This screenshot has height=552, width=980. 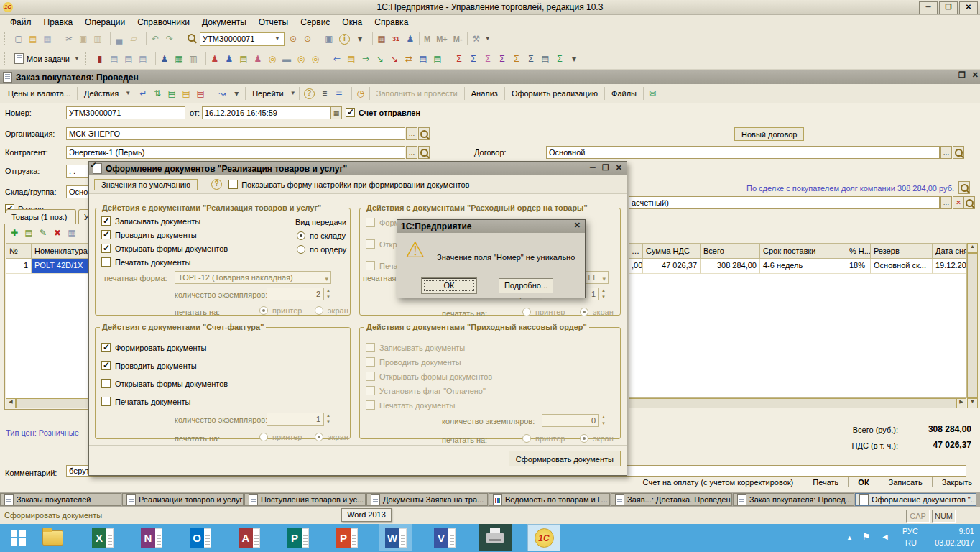 What do you see at coordinates (305, 500) in the screenshot?
I see `window-tab-receipts: Поступления товаров и ус...` at bounding box center [305, 500].